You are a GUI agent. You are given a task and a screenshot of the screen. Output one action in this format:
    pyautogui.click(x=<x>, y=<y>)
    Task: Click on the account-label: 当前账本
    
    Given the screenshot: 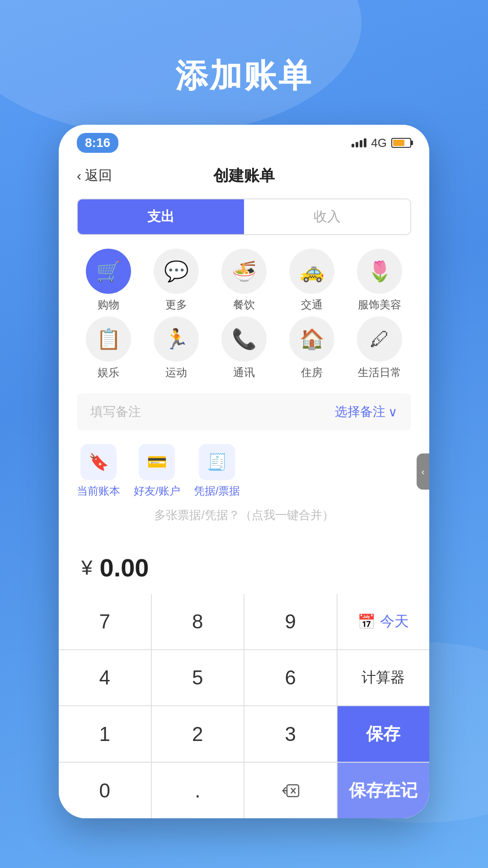 What is the action you would take?
    pyautogui.click(x=99, y=491)
    